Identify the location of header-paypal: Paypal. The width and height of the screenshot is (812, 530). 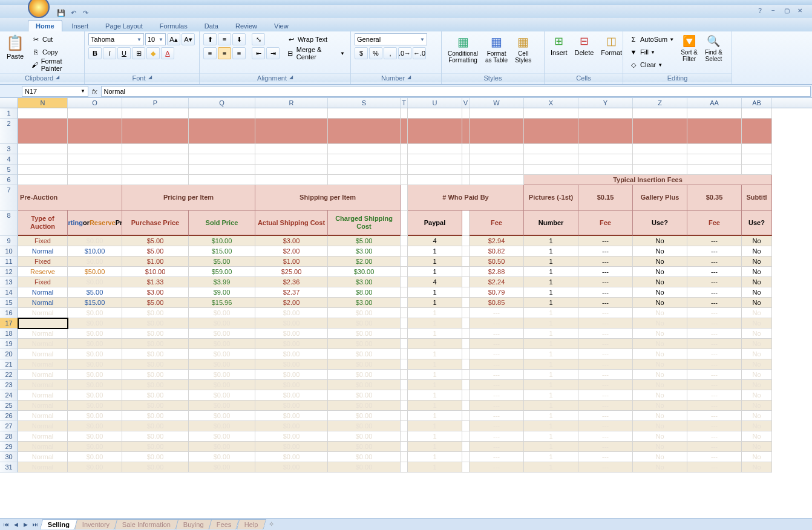
(435, 223).